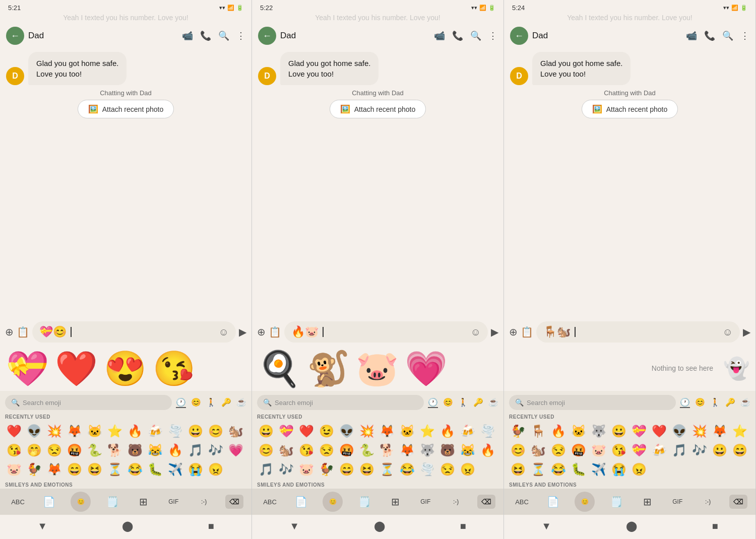 This screenshot has height=539, width=756. Describe the element at coordinates (196, 403) in the screenshot. I see `smiley-tab-1: 😊` at that location.